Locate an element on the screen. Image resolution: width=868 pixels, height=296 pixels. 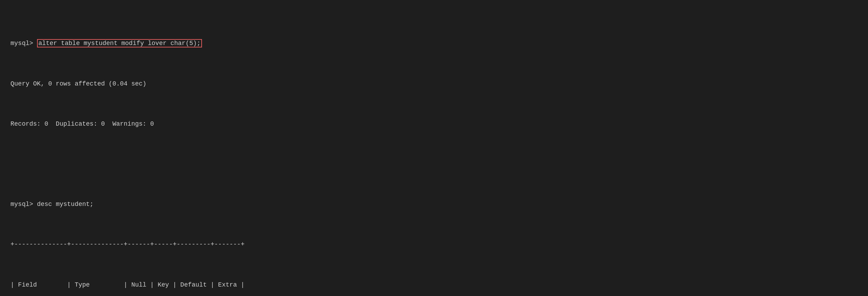
desc-command: desc mystudent; is located at coordinates (65, 204).